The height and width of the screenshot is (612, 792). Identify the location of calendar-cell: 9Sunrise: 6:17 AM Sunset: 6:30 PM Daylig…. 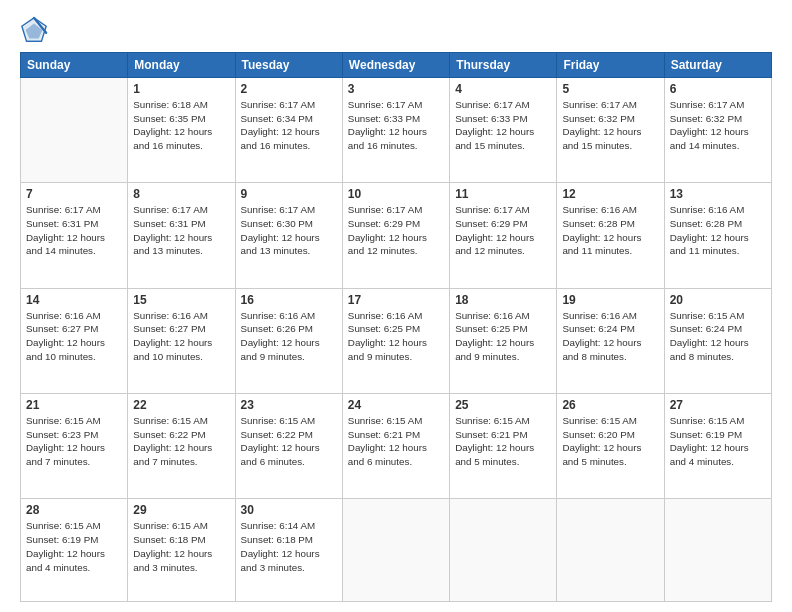
(288, 236).